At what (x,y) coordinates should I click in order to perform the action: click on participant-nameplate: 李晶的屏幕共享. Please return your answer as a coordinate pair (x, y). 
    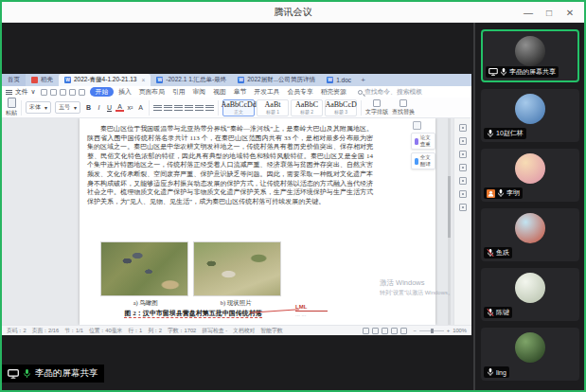
    Looking at the image, I should click on (523, 72).